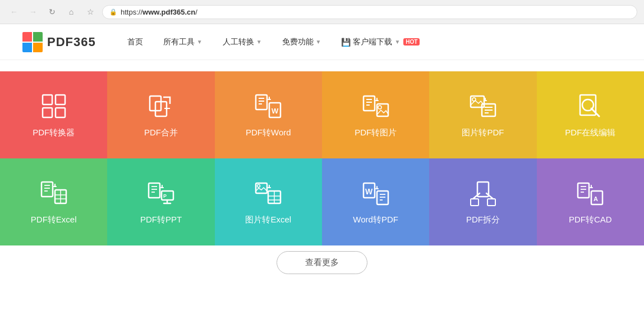 This screenshot has width=644, height=323. I want to click on split-icon, so click(483, 193).